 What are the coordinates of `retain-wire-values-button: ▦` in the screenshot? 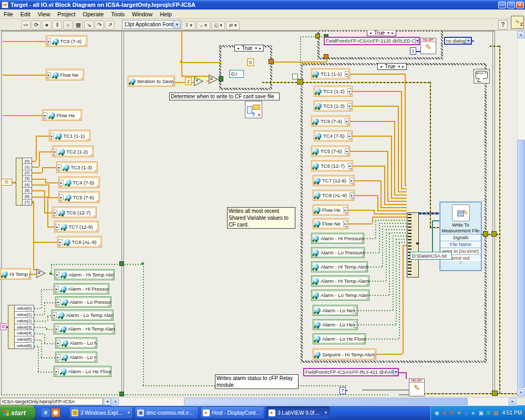 It's located at (78, 25).